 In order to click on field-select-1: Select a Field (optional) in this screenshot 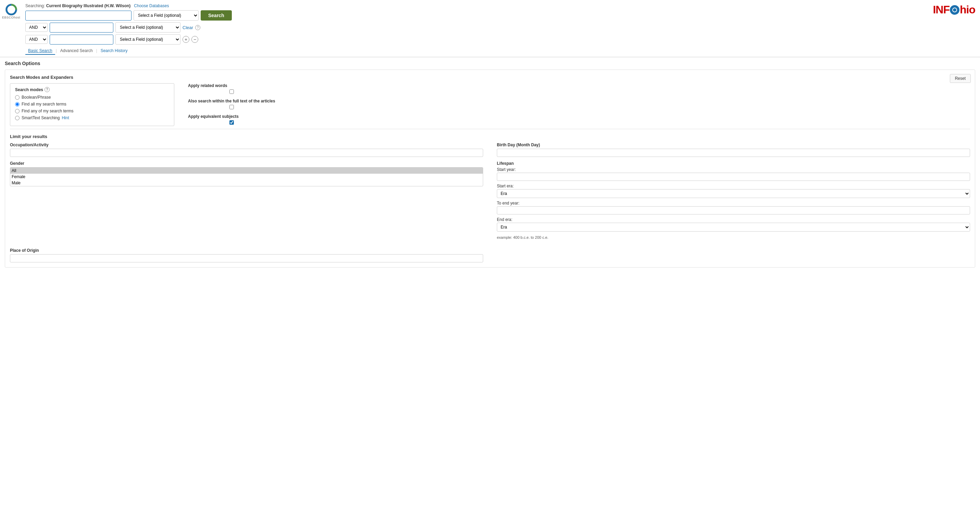, I will do `click(166, 15)`.